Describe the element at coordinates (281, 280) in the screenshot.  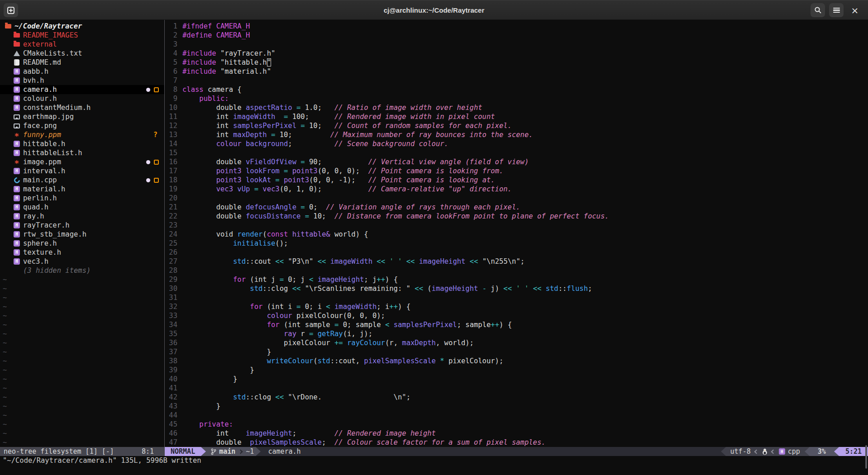
I see `code-line-29: 29 for (int j = 0; j < imageHeight; j++)…` at that location.